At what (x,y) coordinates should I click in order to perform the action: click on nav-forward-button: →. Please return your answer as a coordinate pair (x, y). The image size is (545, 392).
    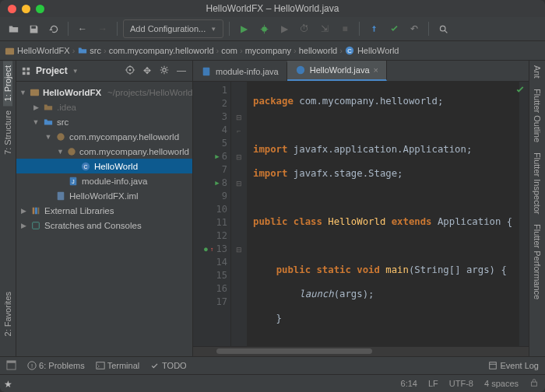
    Looking at the image, I should click on (103, 29).